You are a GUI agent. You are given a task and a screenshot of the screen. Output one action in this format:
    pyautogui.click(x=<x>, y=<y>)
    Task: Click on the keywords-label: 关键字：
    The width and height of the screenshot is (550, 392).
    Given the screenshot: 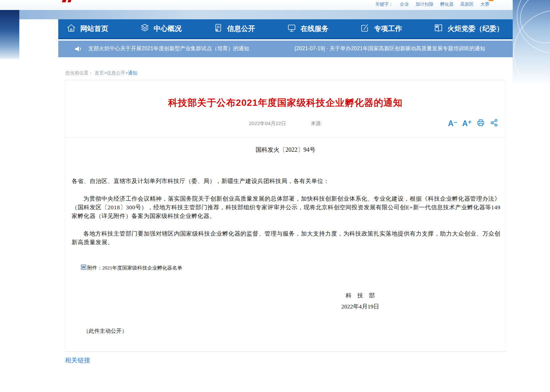 What is the action you would take?
    pyautogui.click(x=384, y=4)
    